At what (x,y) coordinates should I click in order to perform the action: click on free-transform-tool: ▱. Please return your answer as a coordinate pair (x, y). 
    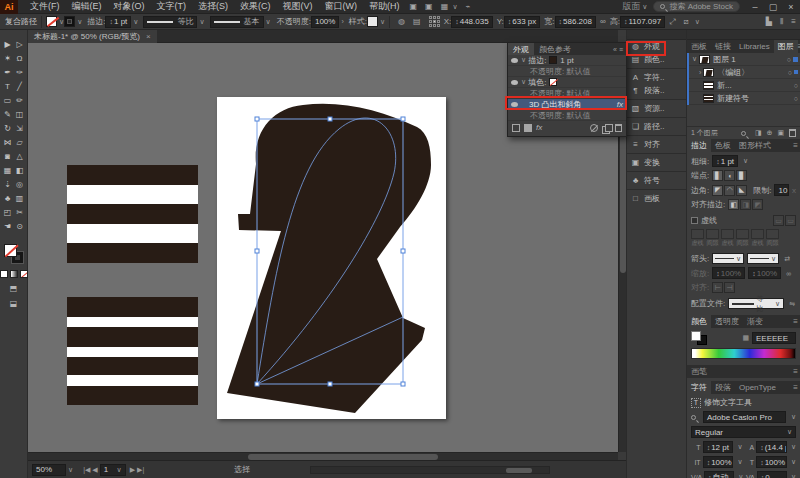
    Looking at the image, I should click on (19, 143).